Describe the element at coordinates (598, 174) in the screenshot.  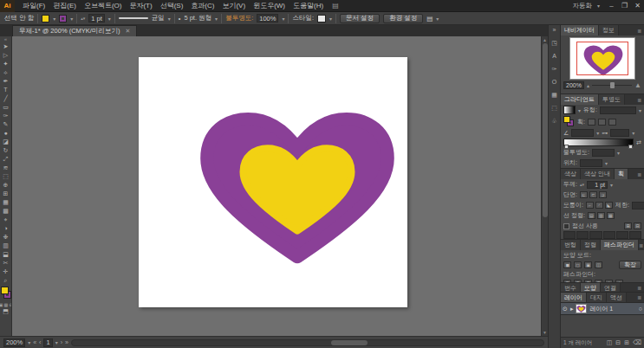
I see `tab-color-guide: 색상 안내` at that location.